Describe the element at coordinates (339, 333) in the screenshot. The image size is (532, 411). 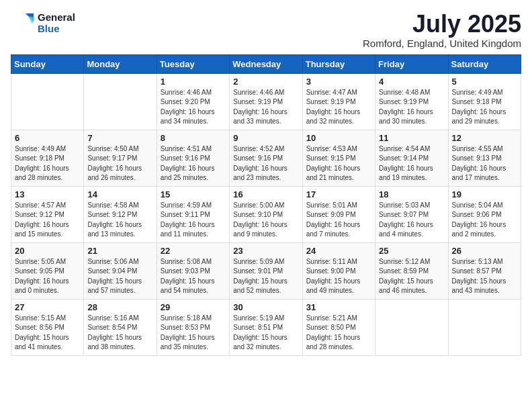
I see `day-info: Sunrise: 5:21 AM Sunset: 8:50 PM Dayligh…` at that location.